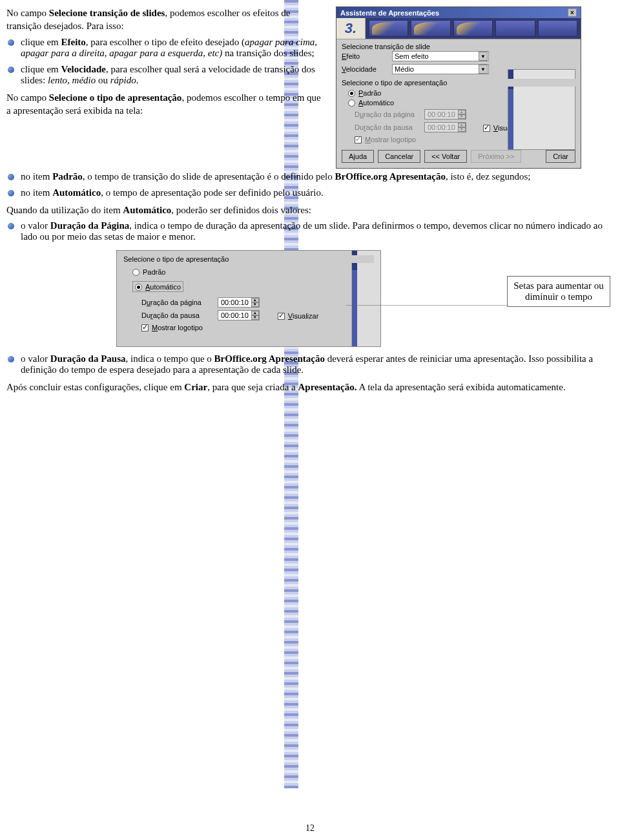  I want to click on bullet-efeito: clique em Efeito, para escolher o tipo d…, so click(167, 48).